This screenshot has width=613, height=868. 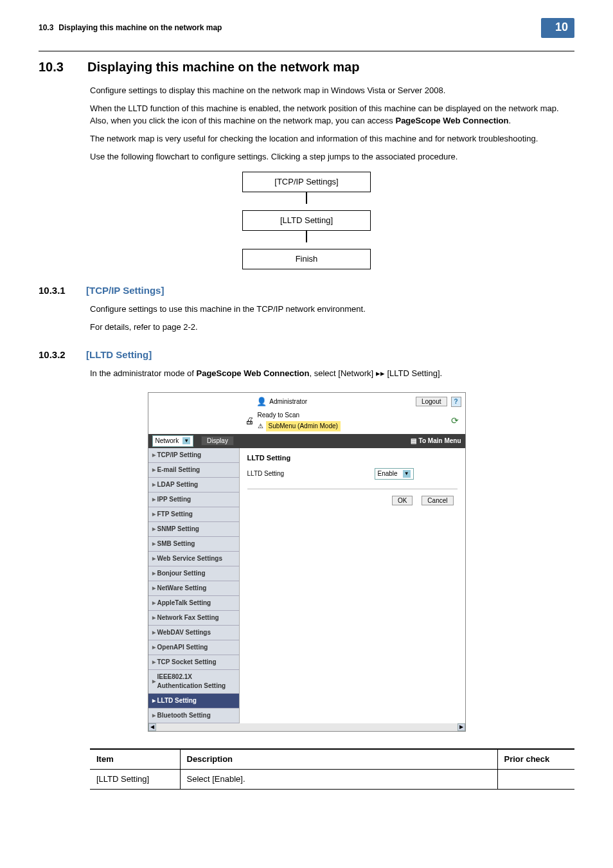 What do you see at coordinates (395, 474) in the screenshot?
I see `lltd-setting-dropdown: Enable ▼` at bounding box center [395, 474].